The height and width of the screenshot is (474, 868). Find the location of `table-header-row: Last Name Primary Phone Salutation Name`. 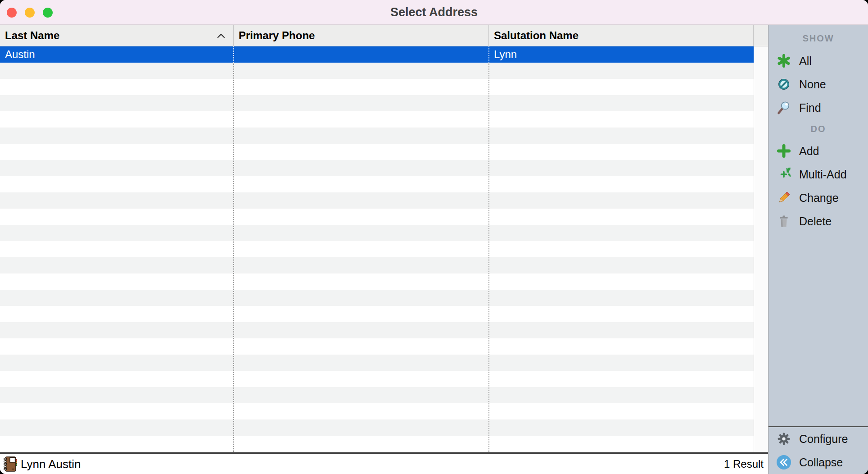

table-header-row: Last Name Primary Phone Salutation Name is located at coordinates (384, 36).